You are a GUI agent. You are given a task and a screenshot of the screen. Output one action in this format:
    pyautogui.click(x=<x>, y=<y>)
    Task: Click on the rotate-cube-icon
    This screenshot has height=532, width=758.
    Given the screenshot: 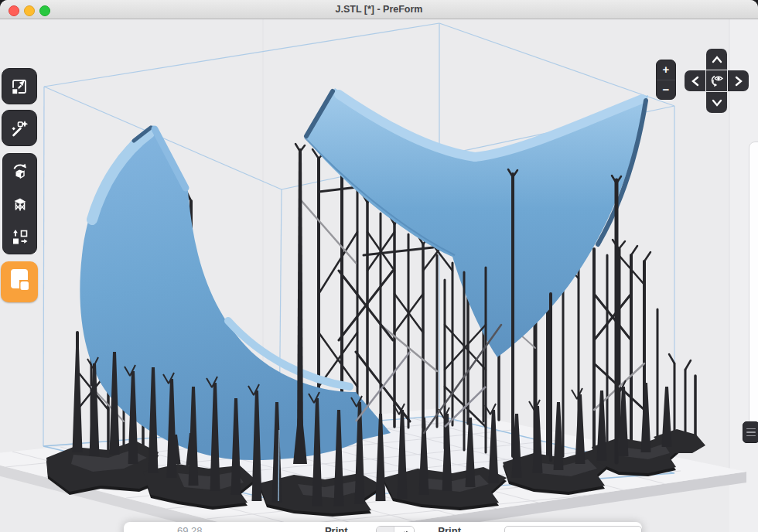 What is the action you would take?
    pyautogui.click(x=20, y=171)
    